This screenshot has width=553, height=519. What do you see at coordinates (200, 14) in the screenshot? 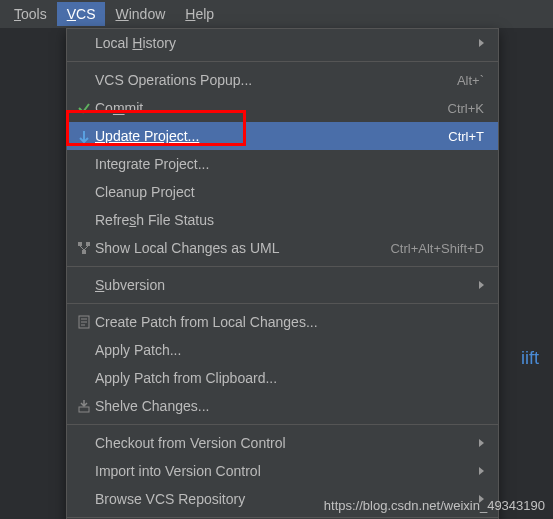
I see `menu-help: Help` at bounding box center [200, 14].